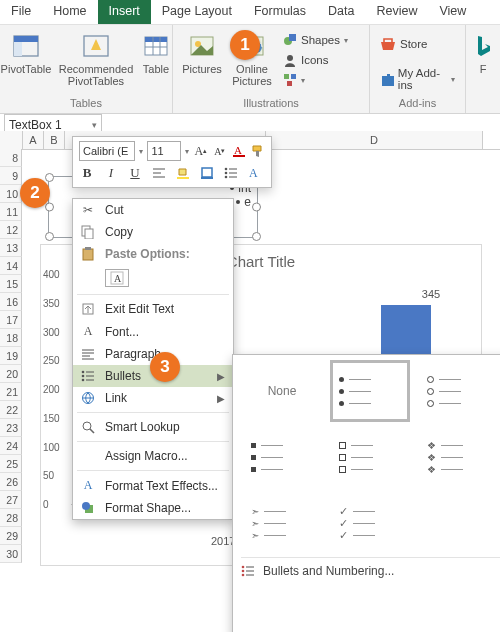 The height and width of the screenshot is (632, 500). Describe the element at coordinates (11, 518) in the screenshot. I see `row-28: 28` at that location.